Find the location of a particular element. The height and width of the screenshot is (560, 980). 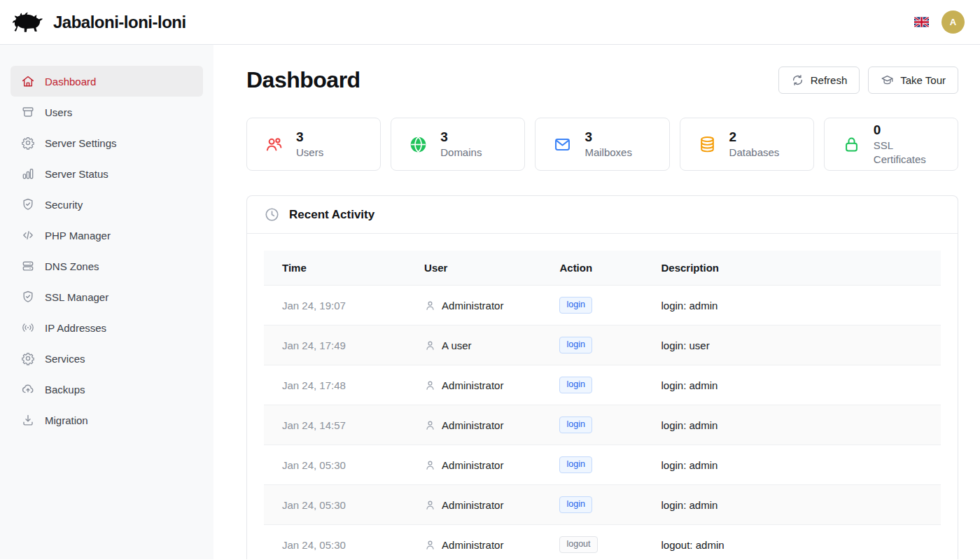

sidebar-item: Server Settings is located at coordinates (106, 143).